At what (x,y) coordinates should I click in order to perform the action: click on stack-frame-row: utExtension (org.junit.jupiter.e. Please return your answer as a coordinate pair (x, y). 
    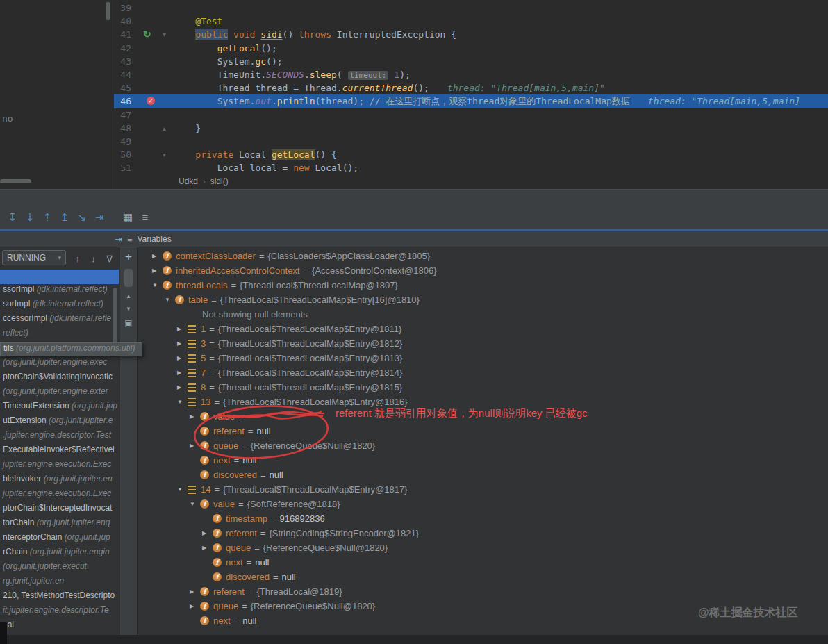
    Looking at the image, I should click on (60, 422).